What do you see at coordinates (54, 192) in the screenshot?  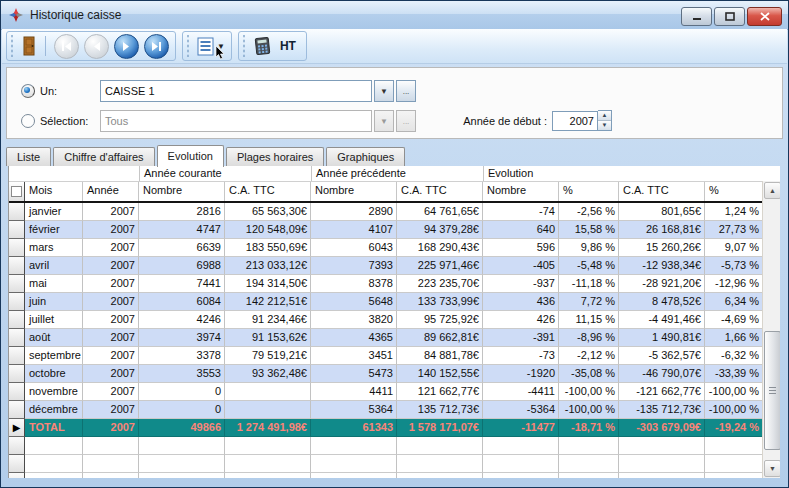 I see `col-header-mois: Mois` at bounding box center [54, 192].